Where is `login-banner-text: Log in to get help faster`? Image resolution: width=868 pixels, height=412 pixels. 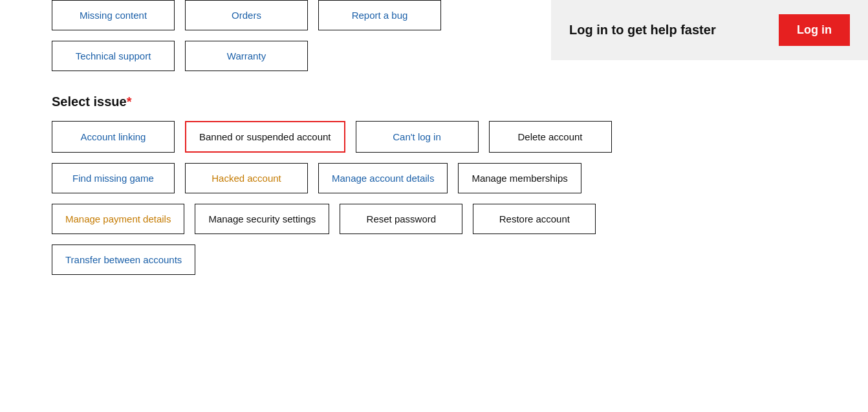 login-banner-text: Log in to get help faster is located at coordinates (643, 30).